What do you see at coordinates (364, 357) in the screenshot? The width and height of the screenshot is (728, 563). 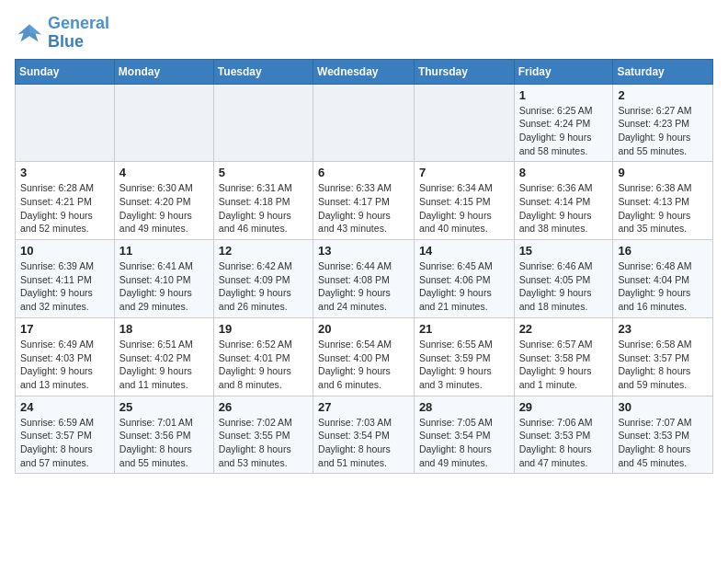 I see `calendar-cell: 20Sunrise: 6:54 AMSunset: 4:00 PMDayligh…` at bounding box center [364, 357].